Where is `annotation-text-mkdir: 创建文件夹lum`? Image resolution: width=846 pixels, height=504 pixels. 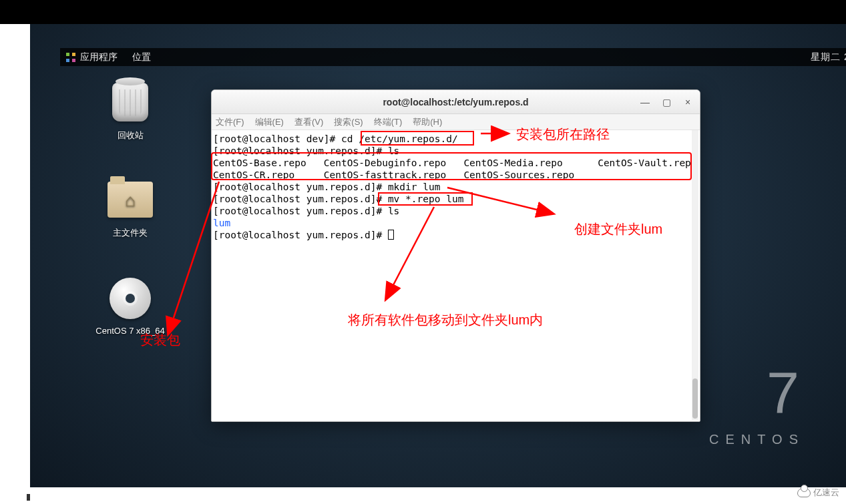
annotation-text-mkdir: 创建文件夹lum is located at coordinates (618, 230).